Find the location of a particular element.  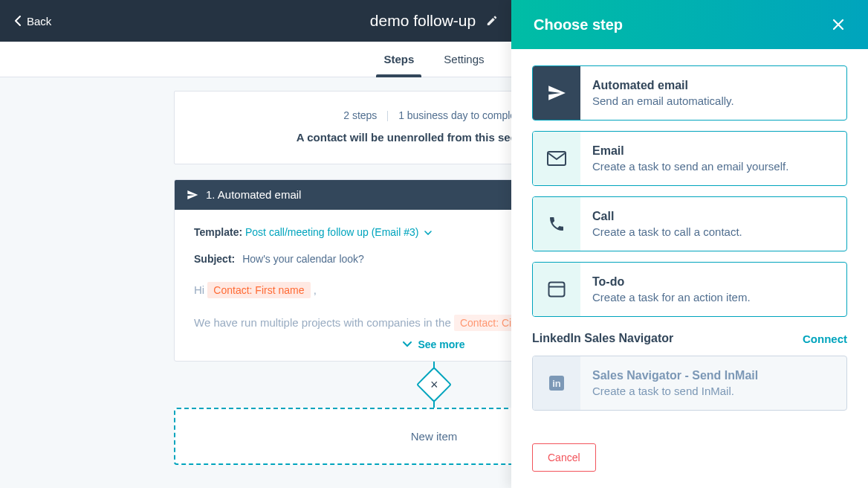

token-first-name: Contact: First name is located at coordinates (259, 290).